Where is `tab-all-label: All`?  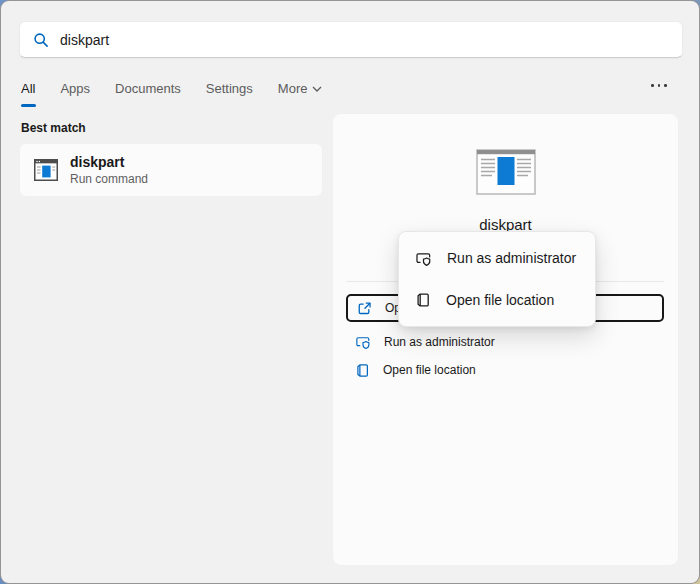 tab-all-label: All is located at coordinates (28, 88).